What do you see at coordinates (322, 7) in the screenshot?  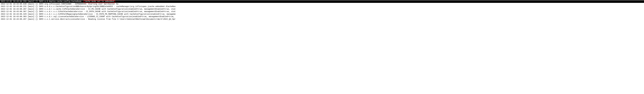 I see `log-line: 2022-12-01 16:43:06.231 [main] {} INFO a…` at bounding box center [322, 7].